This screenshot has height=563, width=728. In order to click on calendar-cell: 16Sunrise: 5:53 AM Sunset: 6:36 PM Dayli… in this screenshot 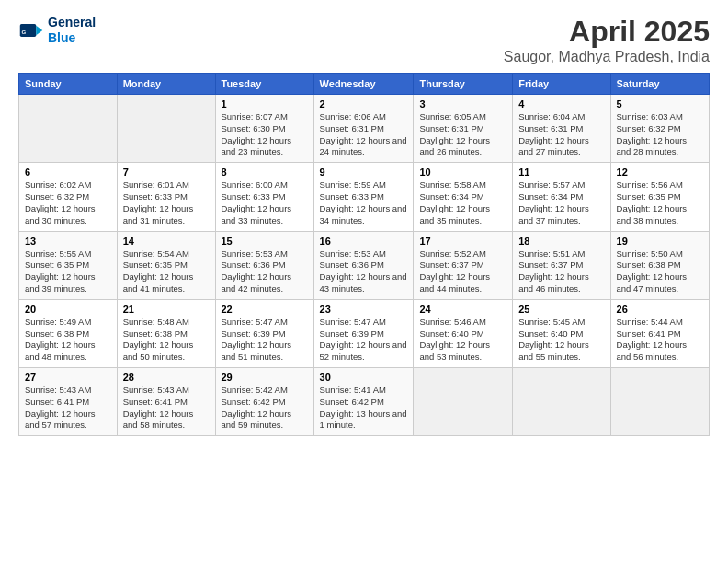, I will do `click(364, 265)`.